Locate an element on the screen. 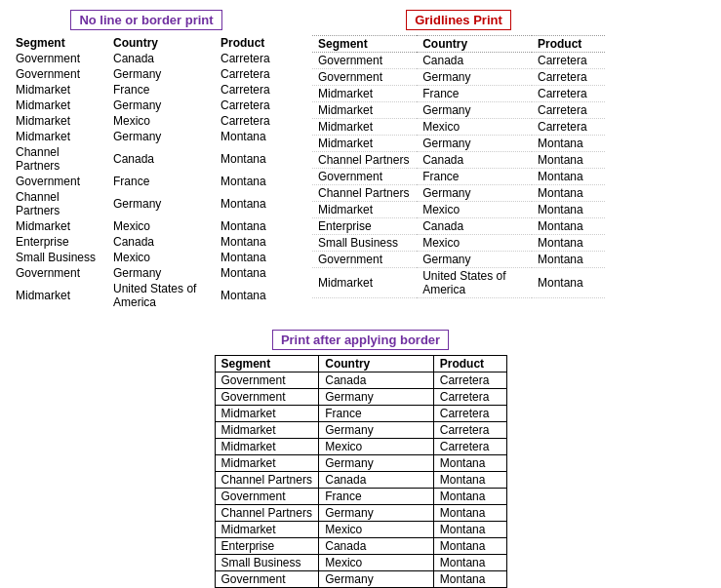 Image resolution: width=721 pixels, height=588 pixels. table-row: Channel PartnersGermanyMontana is located at coordinates (361, 513).